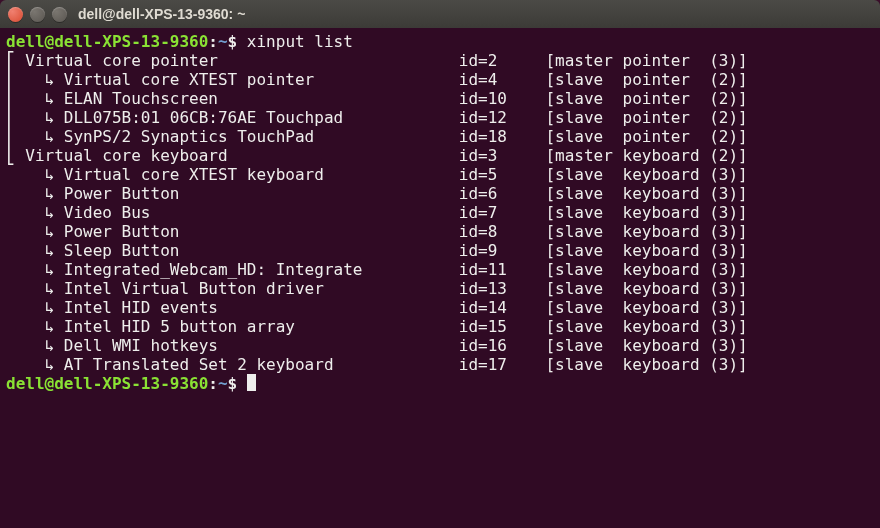  I want to click on device-id: id=6, so click(502, 194).